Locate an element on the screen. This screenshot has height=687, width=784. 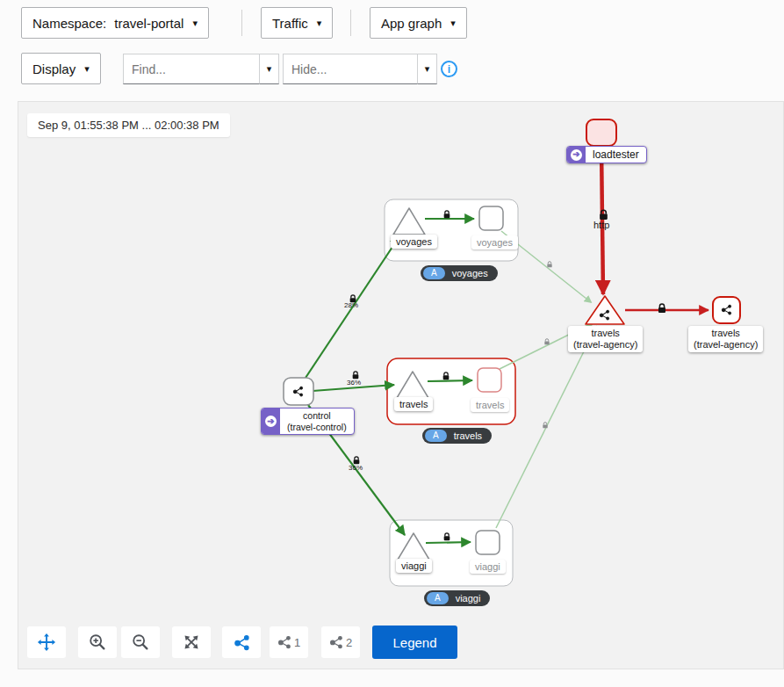
layout-2-label: 2 is located at coordinates (349, 643).